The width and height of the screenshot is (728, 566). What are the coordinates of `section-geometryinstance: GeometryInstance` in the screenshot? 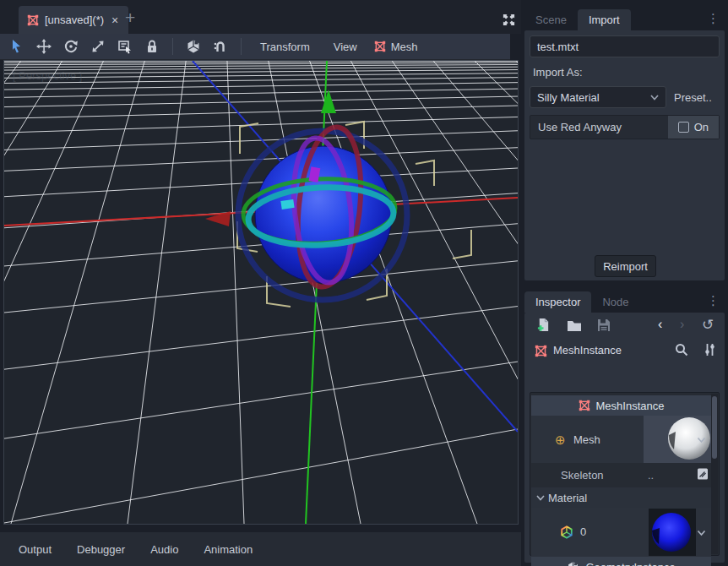 It's located at (622, 561).